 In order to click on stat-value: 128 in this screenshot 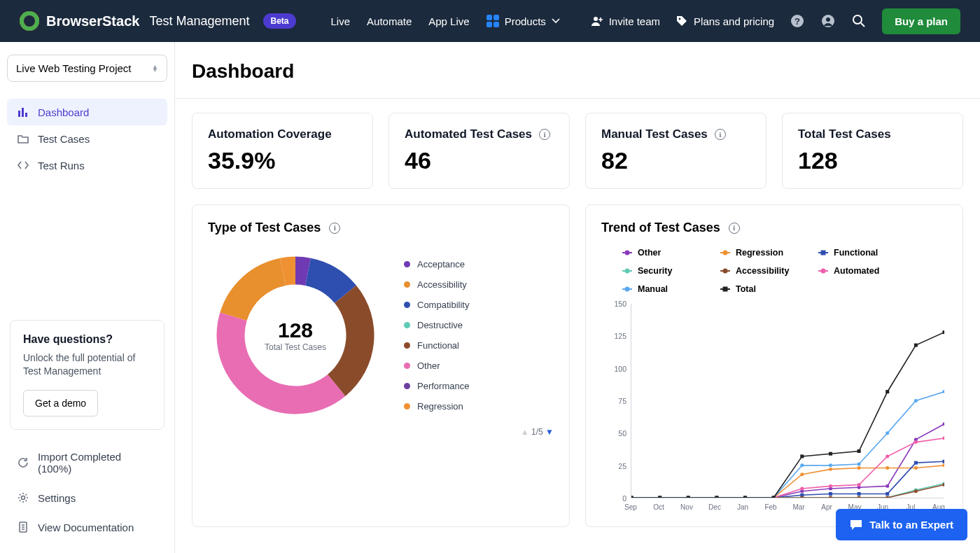, I will do `click(872, 161)`.